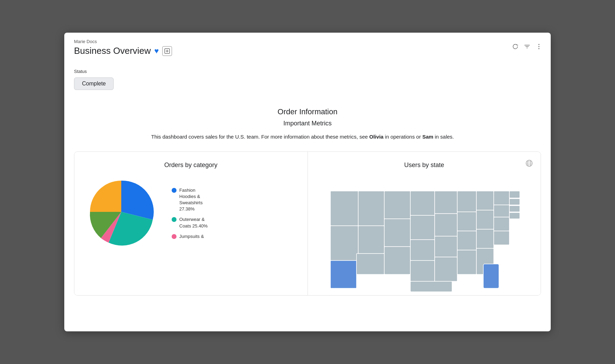 Image resolution: width=615 pixels, height=364 pixels. I want to click on users-by-state-card: Users by state, so click(425, 224).